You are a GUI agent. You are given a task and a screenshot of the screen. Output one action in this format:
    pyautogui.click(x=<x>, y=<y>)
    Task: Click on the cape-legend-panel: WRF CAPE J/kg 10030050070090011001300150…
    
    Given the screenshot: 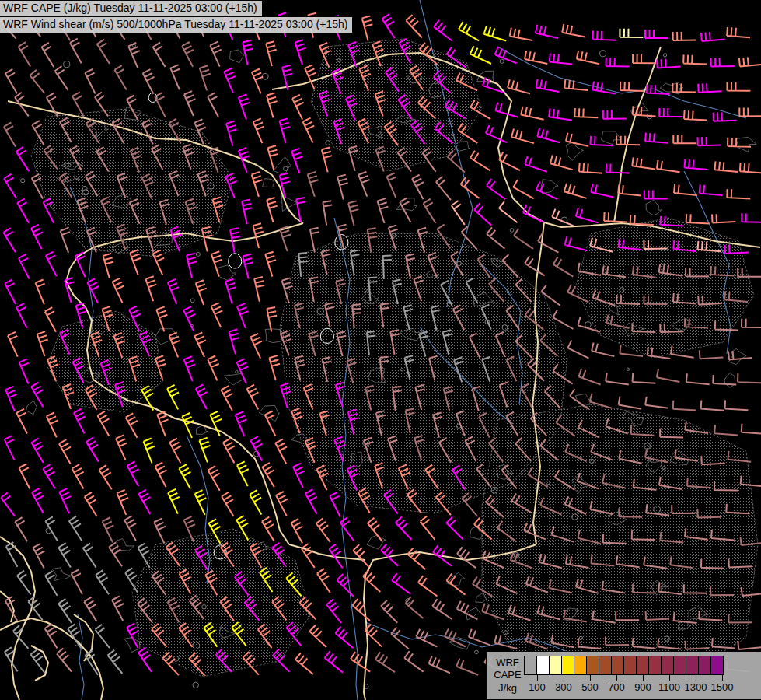 What is the action you would take?
    pyautogui.click(x=623, y=675)
    